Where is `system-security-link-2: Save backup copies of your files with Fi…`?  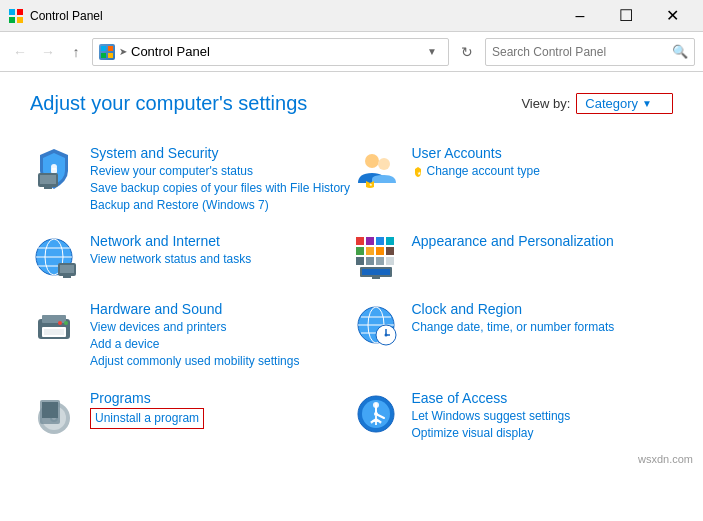 system-security-link-2: Save backup copies of your files with Fi… is located at coordinates (221, 188).